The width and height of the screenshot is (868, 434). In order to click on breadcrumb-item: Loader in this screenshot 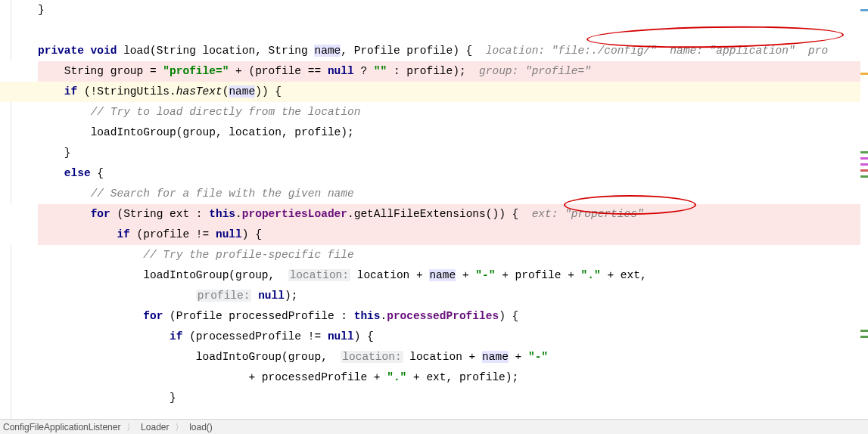, I will do `click(154, 427)`.